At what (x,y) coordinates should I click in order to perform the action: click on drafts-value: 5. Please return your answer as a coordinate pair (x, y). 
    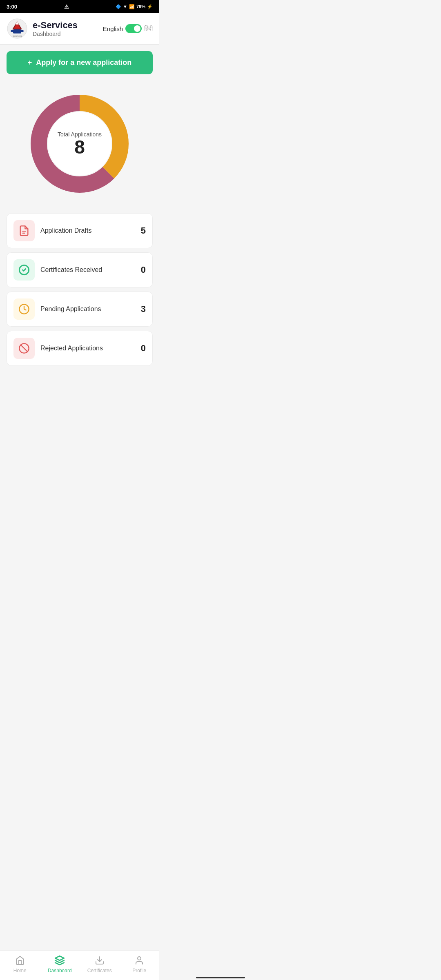
    Looking at the image, I should click on (143, 231).